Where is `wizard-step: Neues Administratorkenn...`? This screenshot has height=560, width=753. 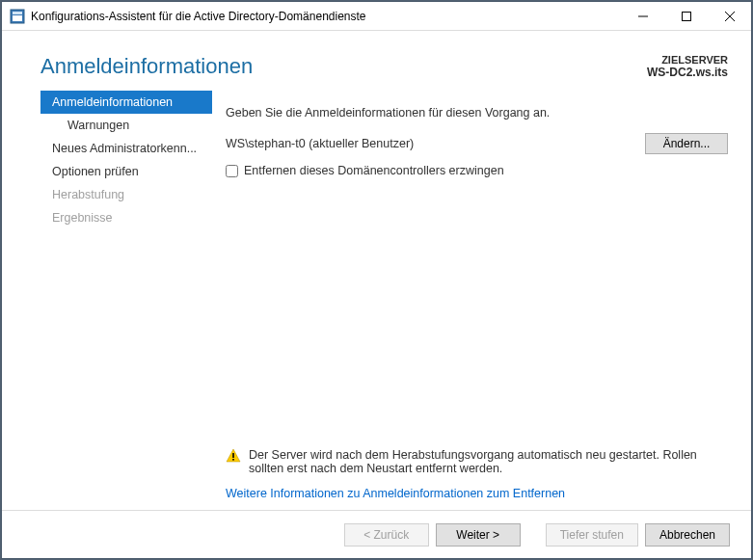
wizard-step: Neues Administratorkenn... is located at coordinates (126, 148).